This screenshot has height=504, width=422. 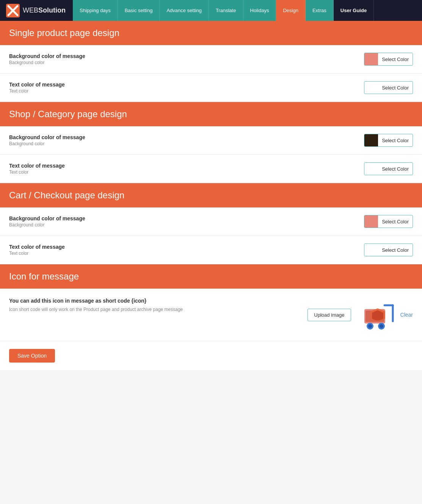 I want to click on cart-bg-color-sub: Background color, so click(x=187, y=225).